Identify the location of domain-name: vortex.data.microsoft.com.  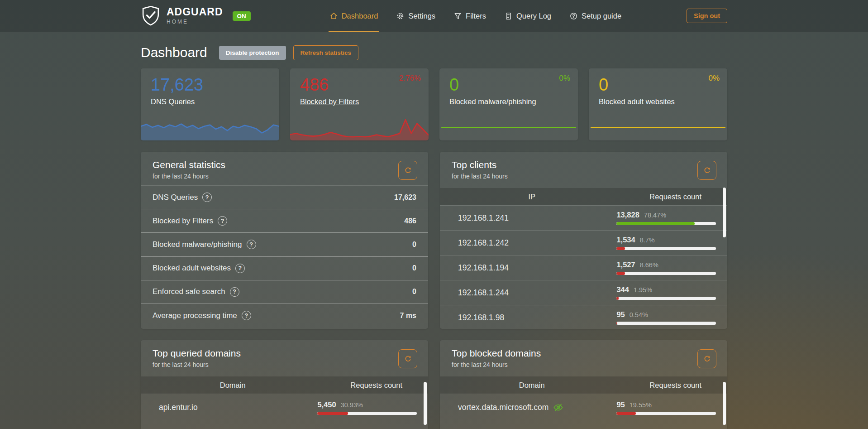
(503, 408).